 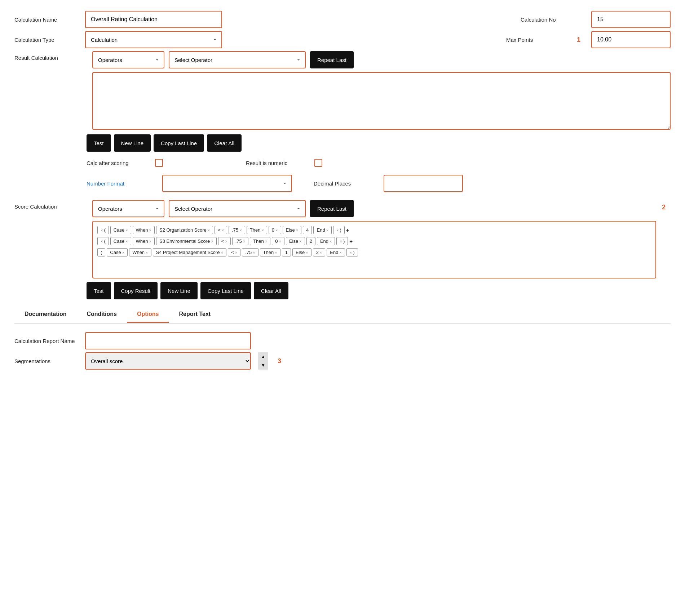 What do you see at coordinates (154, 40) in the screenshot?
I see `calc-type-select: Calculation` at bounding box center [154, 40].